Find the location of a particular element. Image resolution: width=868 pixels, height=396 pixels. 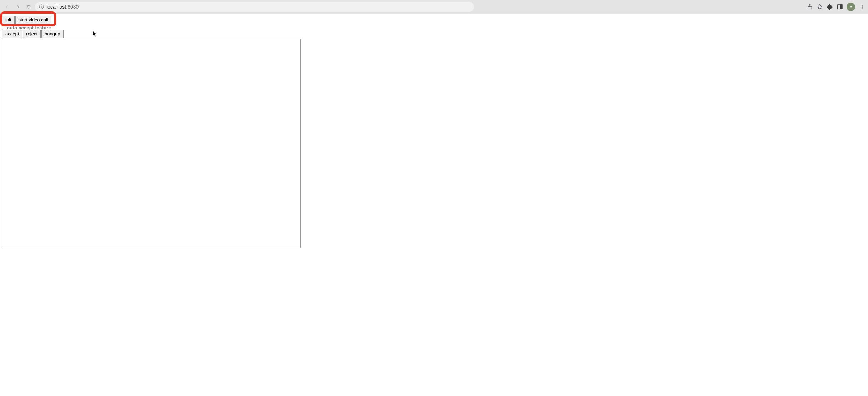

url-text: localhost:8080 is located at coordinates (259, 7).